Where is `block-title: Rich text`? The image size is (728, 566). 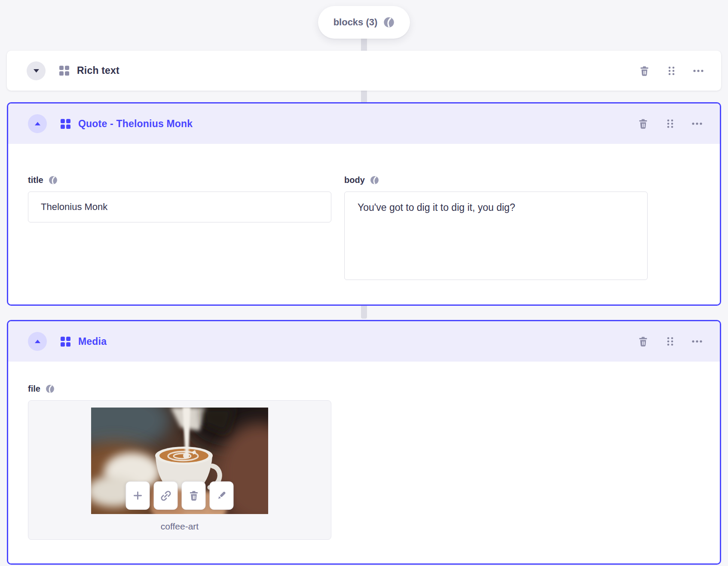
block-title: Rich text is located at coordinates (98, 70).